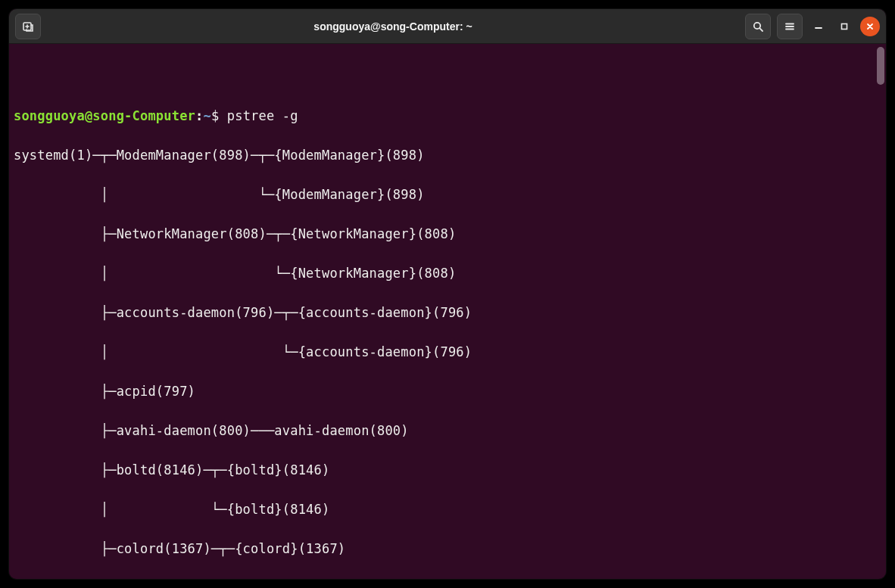  What do you see at coordinates (263, 116) in the screenshot?
I see `prompt-command: pstree -g` at bounding box center [263, 116].